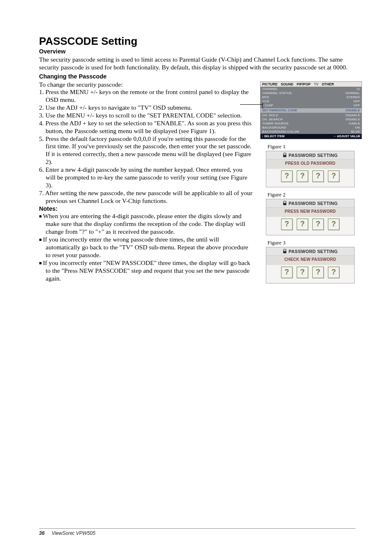  Describe the element at coordinates (311, 124) in the screenshot. I see `osd-row: TUNER SOURCECABLE` at that location.